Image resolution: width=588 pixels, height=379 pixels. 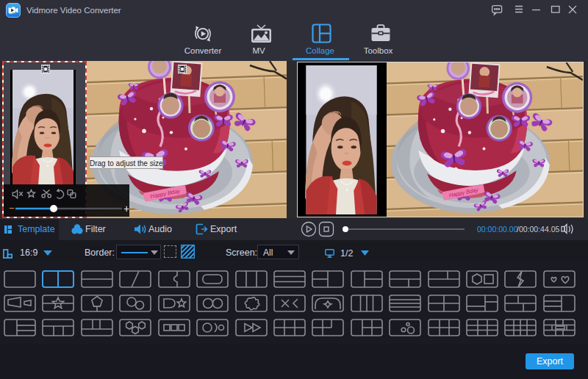 What do you see at coordinates (498, 229) in the screenshot?
I see `svg-text: 00:00:00.00` at bounding box center [498, 229].